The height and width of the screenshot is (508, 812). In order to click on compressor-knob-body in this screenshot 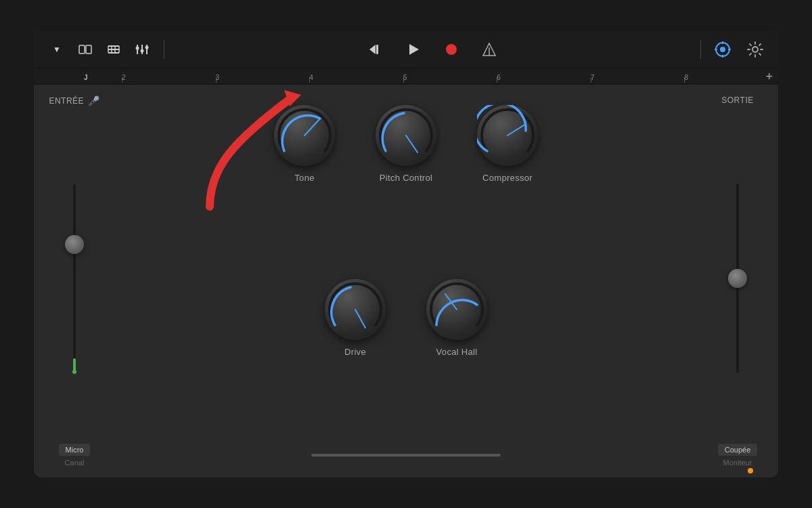, I will do `click(508, 135)`.